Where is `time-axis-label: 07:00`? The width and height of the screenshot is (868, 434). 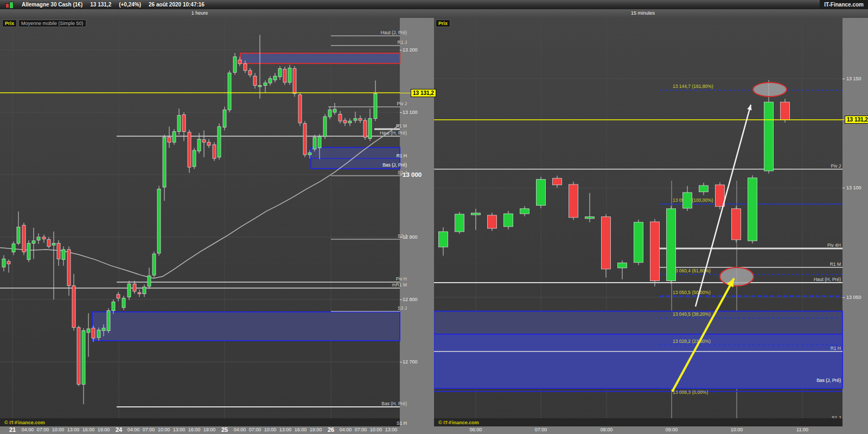
time-axis-label: 07:00 is located at coordinates (43, 430).